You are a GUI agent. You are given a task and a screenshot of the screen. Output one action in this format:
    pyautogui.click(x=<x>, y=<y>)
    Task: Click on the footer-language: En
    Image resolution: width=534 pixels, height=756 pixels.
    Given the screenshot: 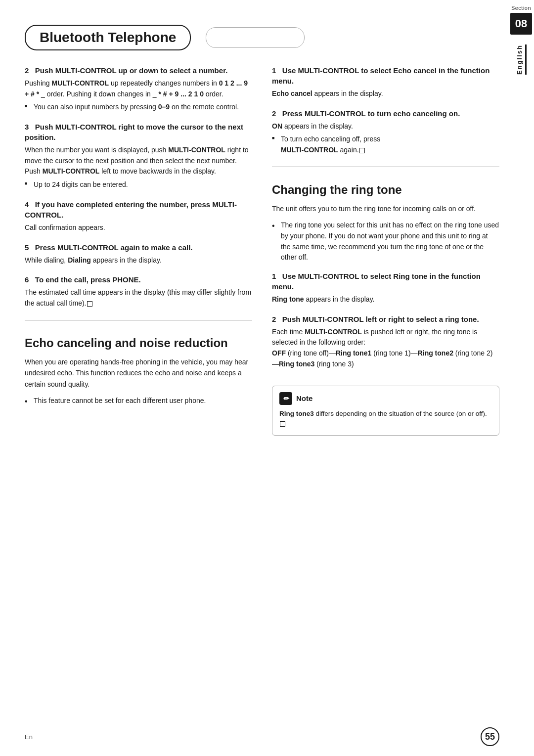 What is the action you would take?
    pyautogui.click(x=29, y=737)
    